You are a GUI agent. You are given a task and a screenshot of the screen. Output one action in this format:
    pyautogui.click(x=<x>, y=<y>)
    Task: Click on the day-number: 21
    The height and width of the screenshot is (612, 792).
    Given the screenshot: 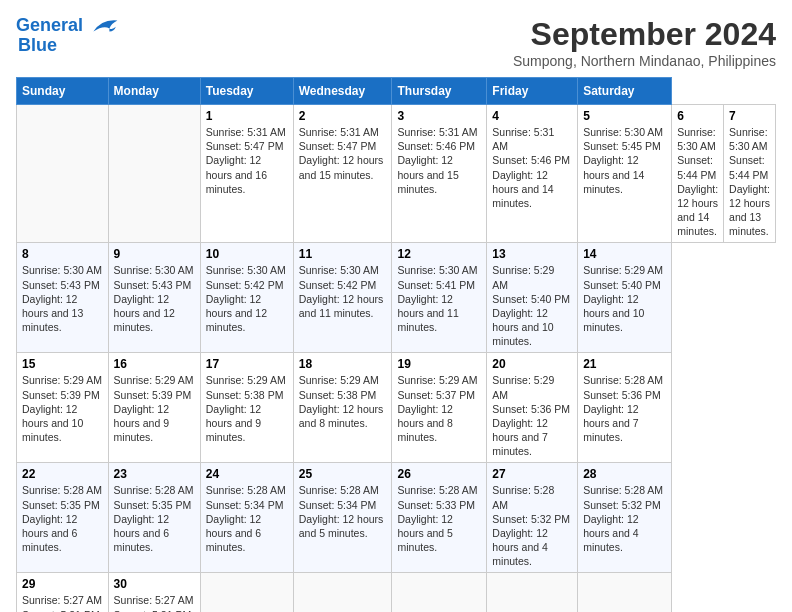 What is the action you would take?
    pyautogui.click(x=624, y=364)
    